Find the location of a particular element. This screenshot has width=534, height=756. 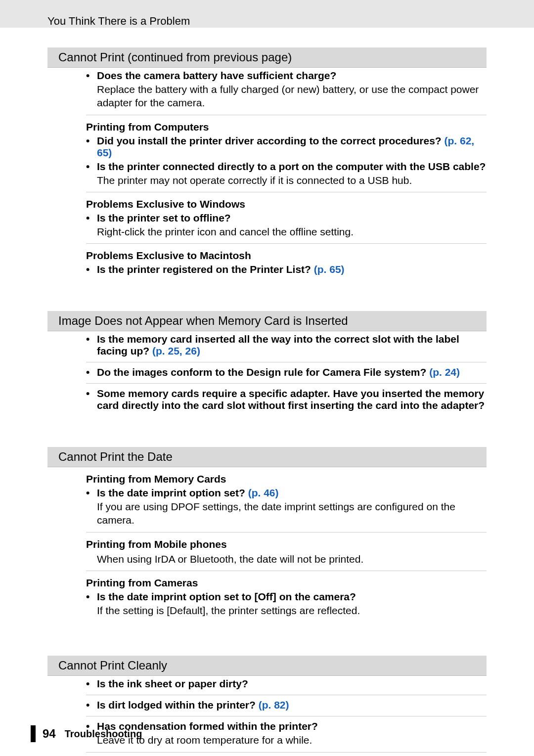

bullet-description: The printer may not operate correctly if… is located at coordinates (292, 180).